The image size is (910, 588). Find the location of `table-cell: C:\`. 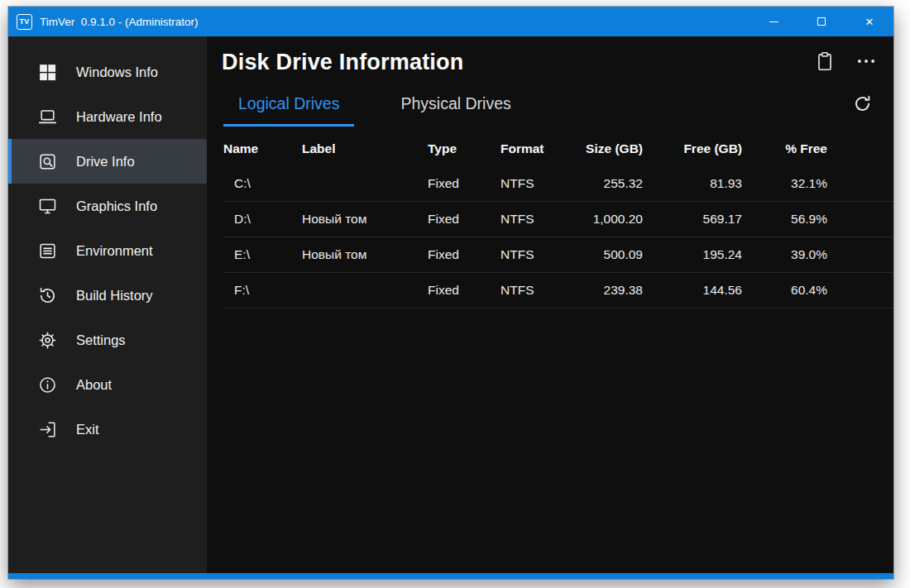

table-cell: C:\ is located at coordinates (263, 184).